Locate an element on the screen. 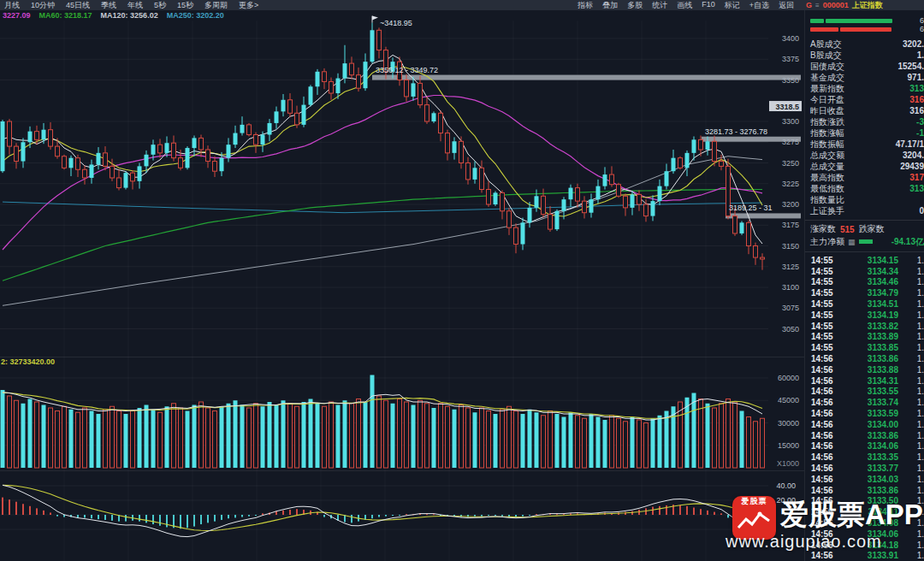 The height and width of the screenshot is (561, 924). field-label: 指数涨跌 is located at coordinates (827, 122).